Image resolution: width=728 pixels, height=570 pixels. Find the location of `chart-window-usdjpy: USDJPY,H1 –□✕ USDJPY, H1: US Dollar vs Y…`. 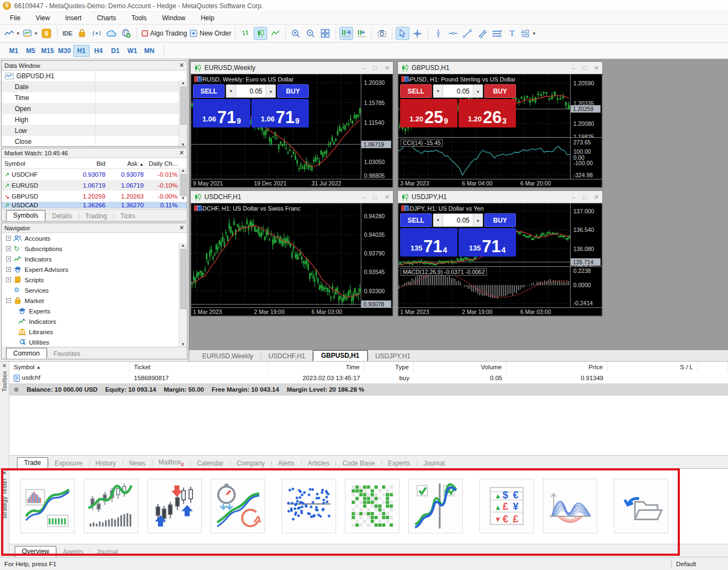

chart-window-usdjpy: USDJPY,H1 –□✕ USDJPY, H1: US Dollar vs Y… is located at coordinates (500, 254).